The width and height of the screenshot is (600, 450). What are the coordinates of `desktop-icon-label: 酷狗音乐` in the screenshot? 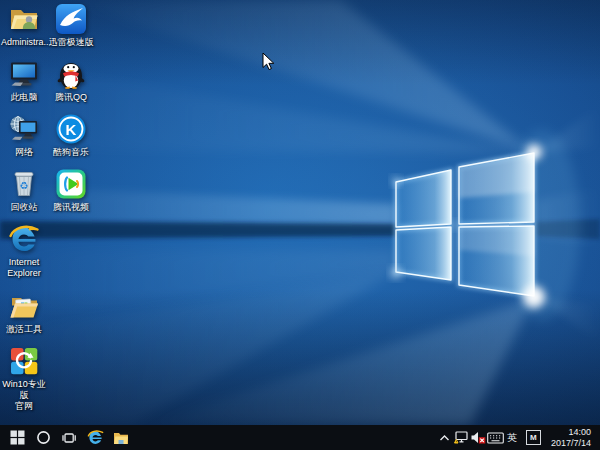 It's located at (71, 152).